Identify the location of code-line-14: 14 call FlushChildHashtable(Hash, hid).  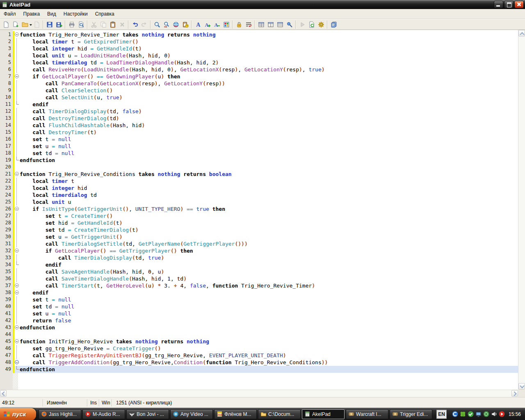
(259, 126).